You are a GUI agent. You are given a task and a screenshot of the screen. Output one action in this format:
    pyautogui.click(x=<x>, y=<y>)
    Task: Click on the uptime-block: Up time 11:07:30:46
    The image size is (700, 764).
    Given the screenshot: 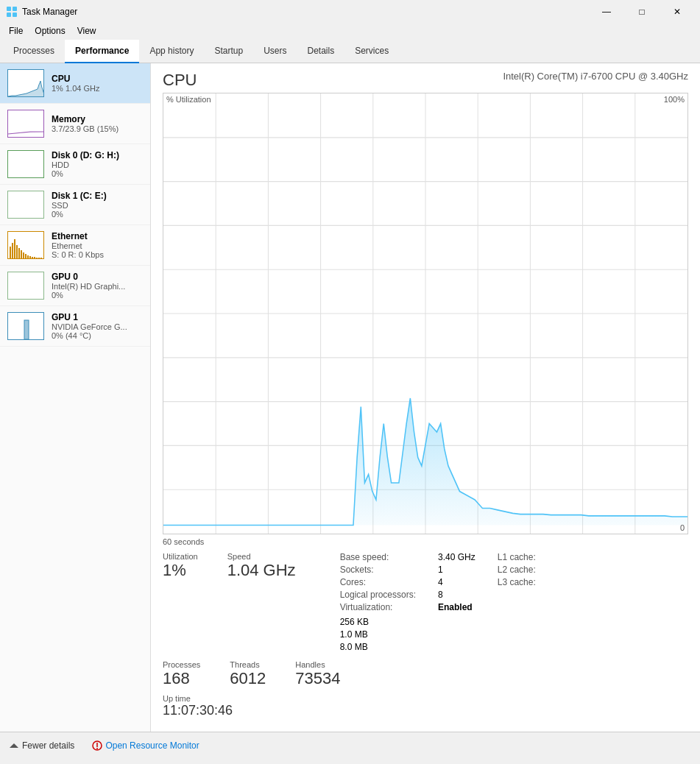 What is the action you would take?
    pyautogui.click(x=197, y=707)
    